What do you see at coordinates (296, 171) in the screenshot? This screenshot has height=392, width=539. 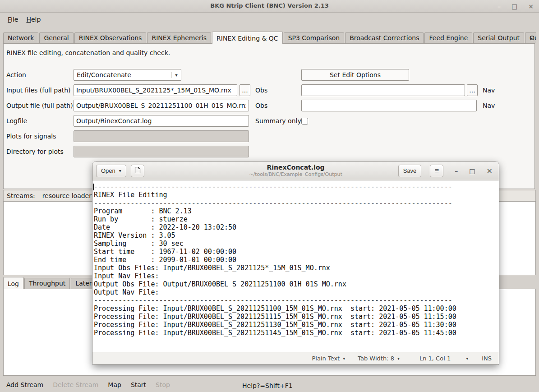 I see `editor-headerbar: Open ▾ RinexConcat.log ~/tools/BNC/Examp…` at bounding box center [296, 171].